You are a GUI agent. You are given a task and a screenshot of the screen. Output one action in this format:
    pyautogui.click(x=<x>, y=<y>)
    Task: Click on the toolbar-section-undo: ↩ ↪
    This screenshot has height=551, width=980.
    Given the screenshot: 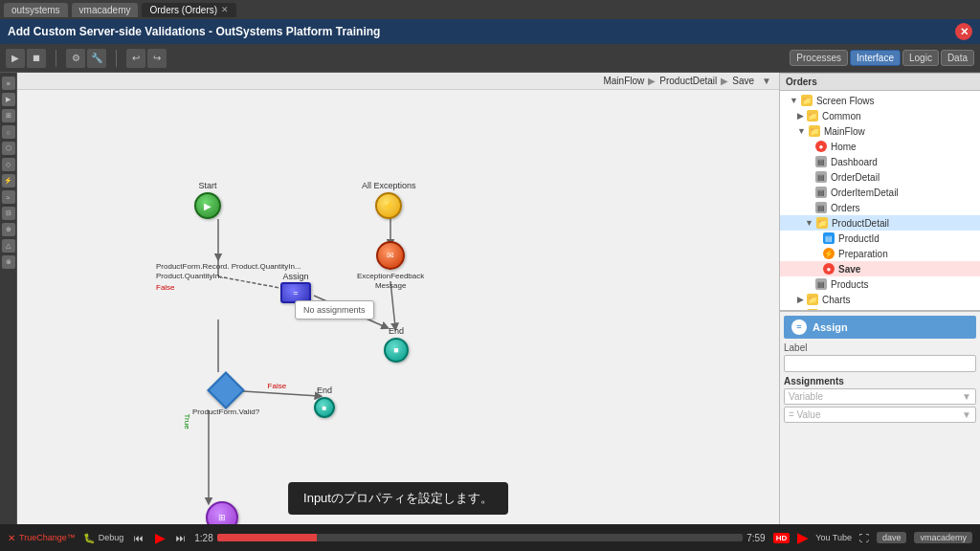 What is the action you would take?
    pyautogui.click(x=146, y=58)
    